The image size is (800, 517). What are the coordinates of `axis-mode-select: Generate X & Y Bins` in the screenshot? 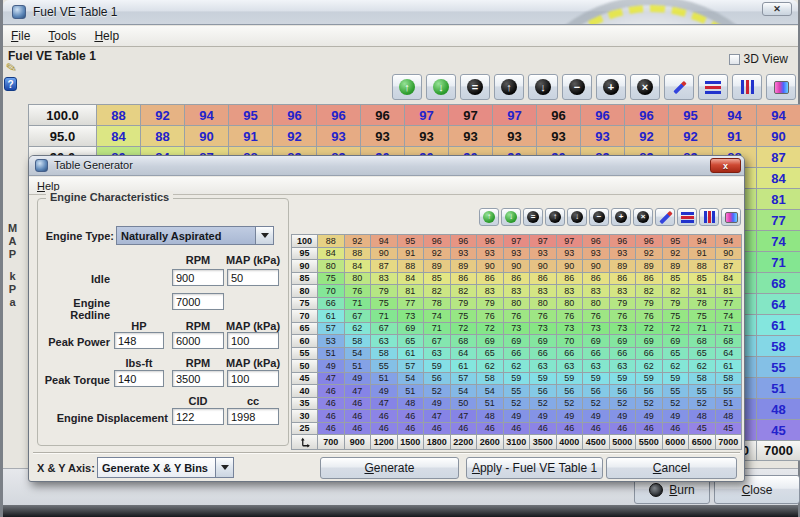 It's located at (166, 468).